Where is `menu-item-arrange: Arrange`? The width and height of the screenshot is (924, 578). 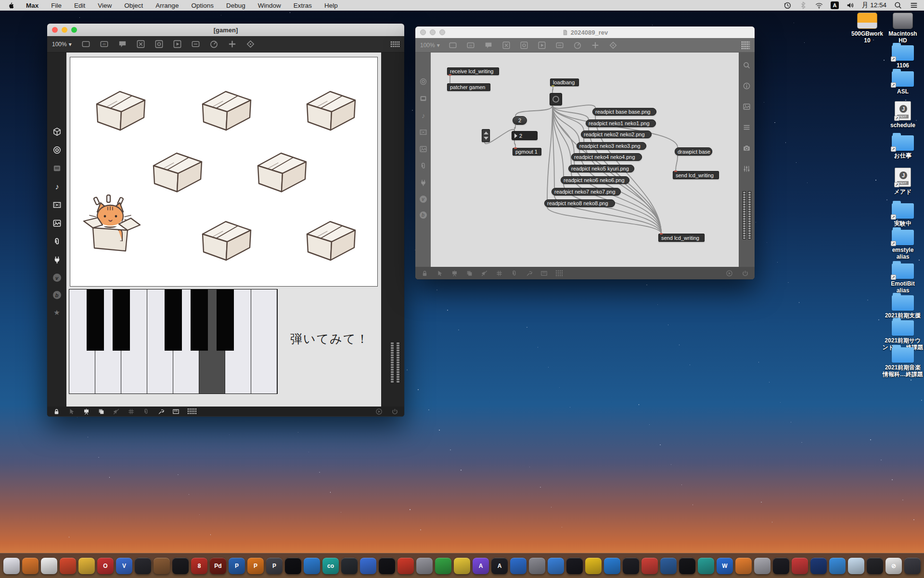 menu-item-arrange: Arrange is located at coordinates (167, 6).